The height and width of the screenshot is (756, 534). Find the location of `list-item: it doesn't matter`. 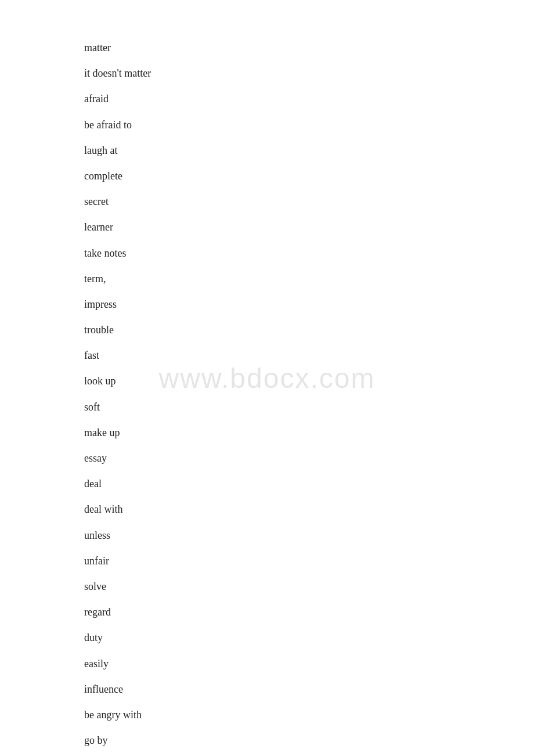

list-item: it doesn't matter is located at coordinates (309, 73).